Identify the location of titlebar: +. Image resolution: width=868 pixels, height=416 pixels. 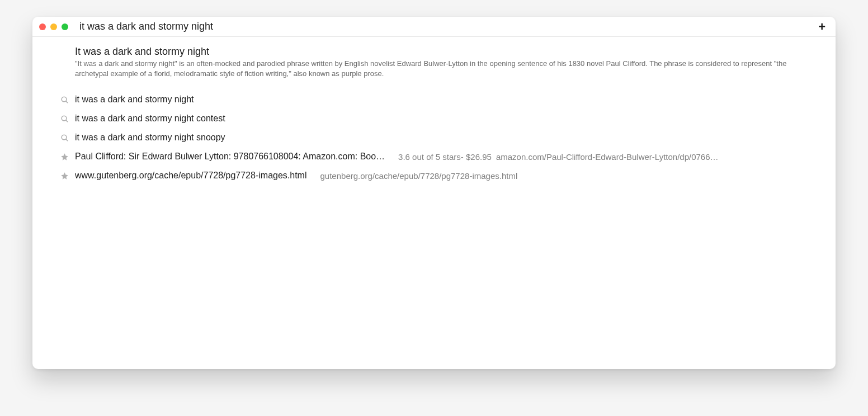
(434, 27).